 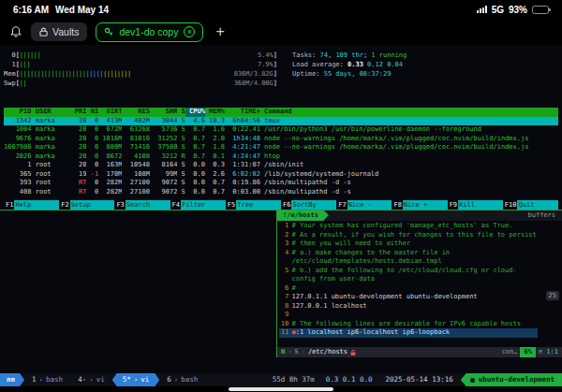 What do you see at coordinates (111, 112) in the screenshot?
I see `col-virt: VIRT` at bounding box center [111, 112].